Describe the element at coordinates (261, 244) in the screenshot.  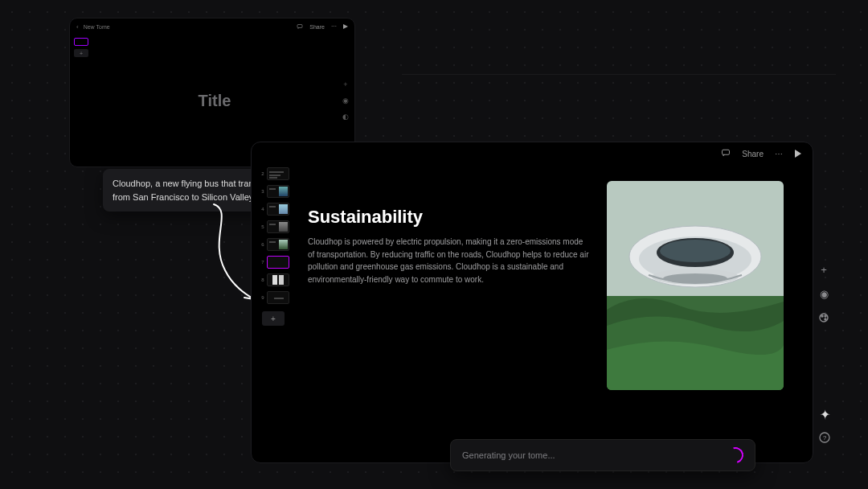
I see `thumbnail-number: 6` at that location.